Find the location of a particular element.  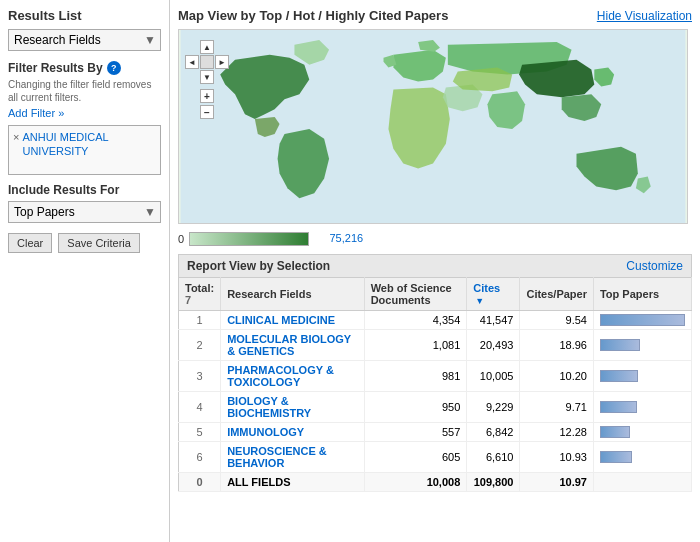

field-link: PHARMACOLOGY & TOXICOLOGY is located at coordinates (280, 376).